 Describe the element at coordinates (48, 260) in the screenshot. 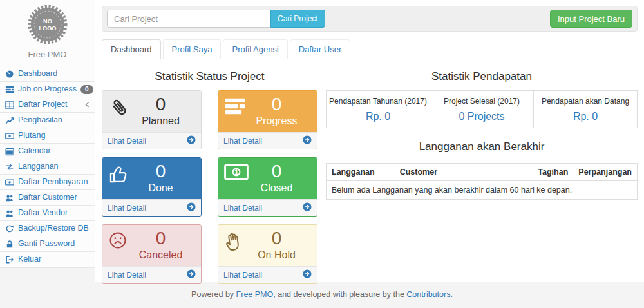

I see `sidebar-item-keluar: Keluar` at that location.